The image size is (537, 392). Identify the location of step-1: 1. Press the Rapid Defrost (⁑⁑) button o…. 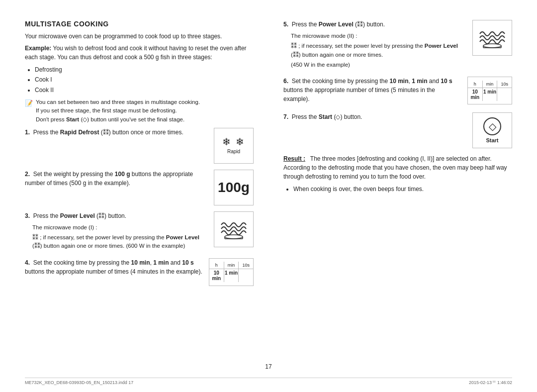
(139, 146).